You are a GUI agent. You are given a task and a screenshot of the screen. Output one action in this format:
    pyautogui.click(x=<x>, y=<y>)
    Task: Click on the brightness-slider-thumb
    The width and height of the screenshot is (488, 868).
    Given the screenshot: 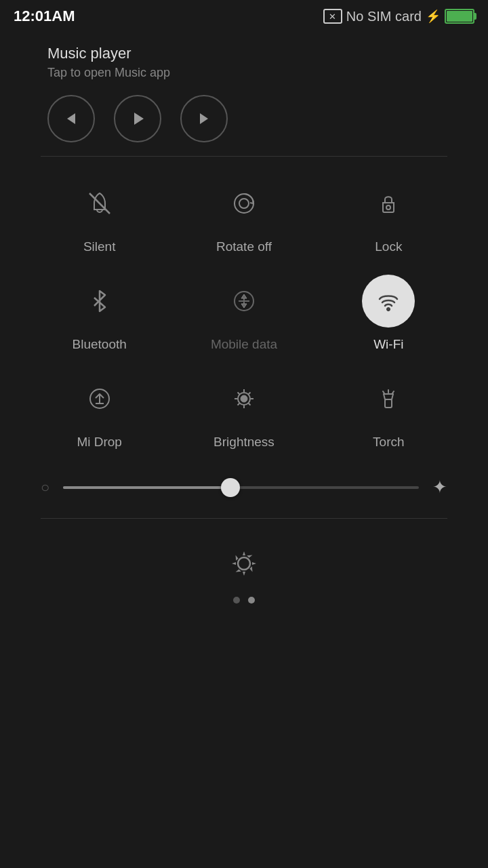 What is the action you would take?
    pyautogui.click(x=230, y=488)
    